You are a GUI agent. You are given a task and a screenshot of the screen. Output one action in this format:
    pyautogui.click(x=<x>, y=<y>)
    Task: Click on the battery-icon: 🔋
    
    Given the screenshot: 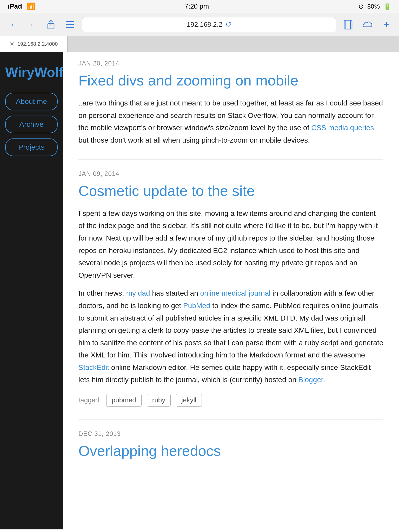 What is the action you would take?
    pyautogui.click(x=387, y=6)
    